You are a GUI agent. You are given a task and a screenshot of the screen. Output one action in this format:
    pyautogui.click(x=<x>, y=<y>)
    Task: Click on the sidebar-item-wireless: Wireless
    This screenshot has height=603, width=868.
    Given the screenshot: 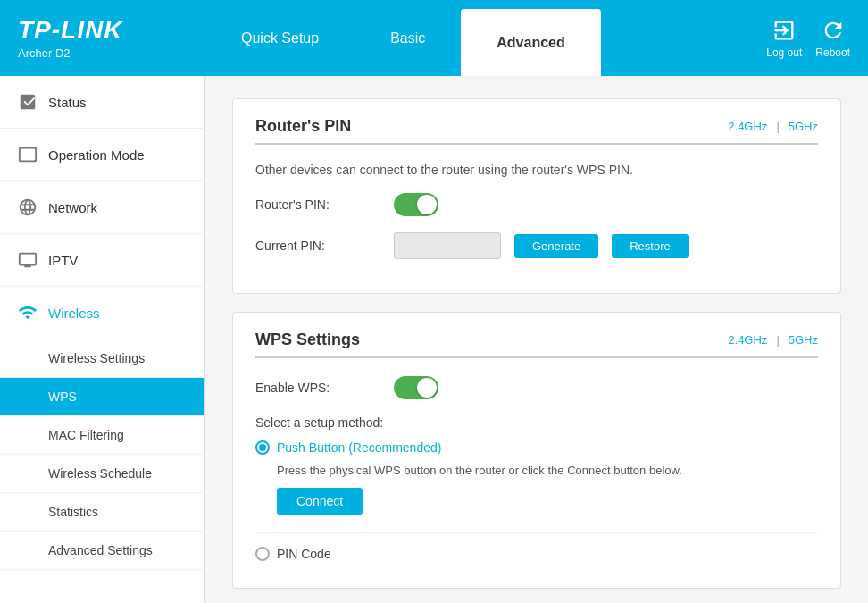 What is the action you would take?
    pyautogui.click(x=102, y=313)
    